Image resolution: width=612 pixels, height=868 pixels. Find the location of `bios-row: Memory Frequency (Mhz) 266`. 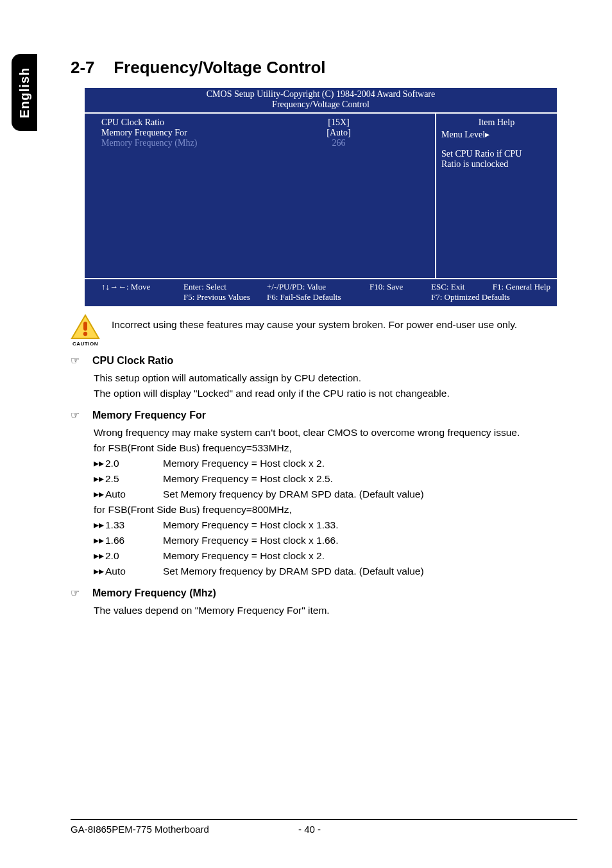

bios-row: Memory Frequency (Mhz) 266 is located at coordinates (265, 143).